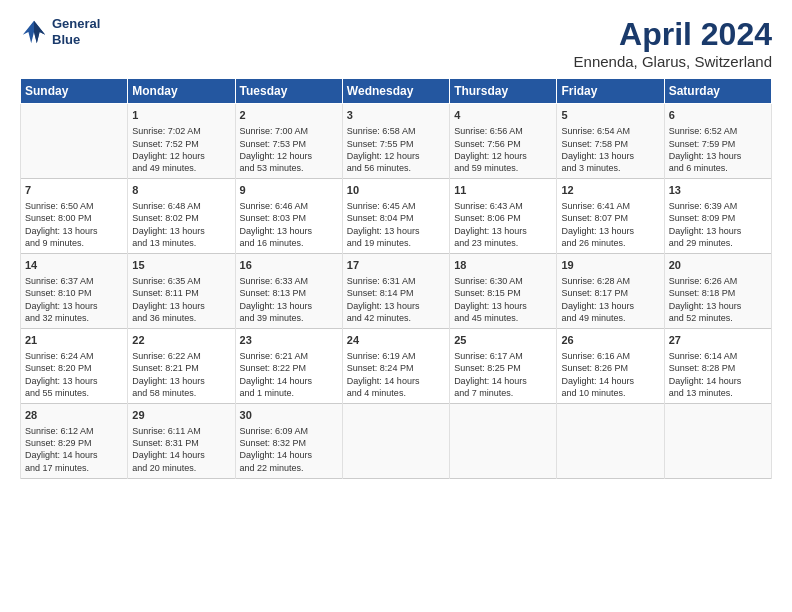 This screenshot has width=792, height=612. I want to click on cell-info: Sunrise: 7:00 AM, so click(289, 131).